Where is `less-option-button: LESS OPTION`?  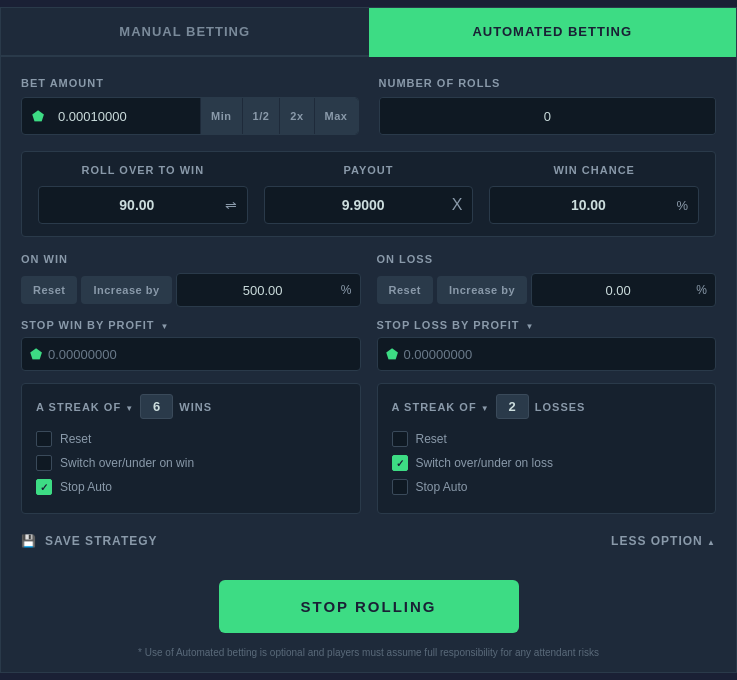
less-option-button: LESS OPTION is located at coordinates (664, 541).